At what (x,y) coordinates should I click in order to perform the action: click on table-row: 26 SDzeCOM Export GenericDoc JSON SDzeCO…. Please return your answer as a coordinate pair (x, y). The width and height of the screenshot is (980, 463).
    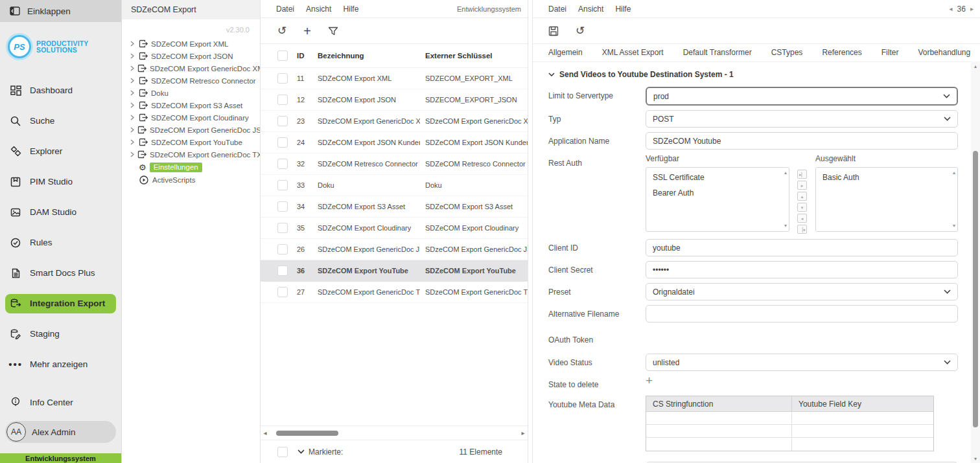
    Looking at the image, I should click on (394, 250).